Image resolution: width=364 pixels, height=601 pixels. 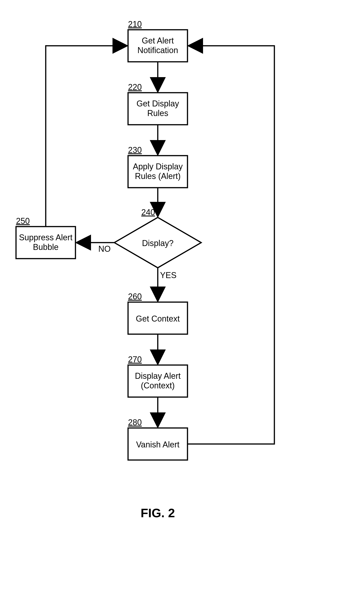 What do you see at coordinates (158, 376) in the screenshot?
I see `node-270-line1: Display Alert` at bounding box center [158, 376].